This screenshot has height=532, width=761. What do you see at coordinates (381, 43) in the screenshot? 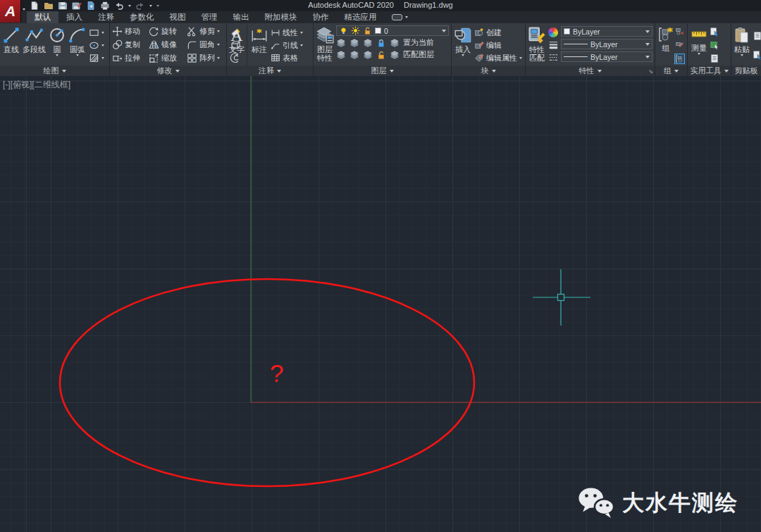
I see `layer-lock-icon` at bounding box center [381, 43].